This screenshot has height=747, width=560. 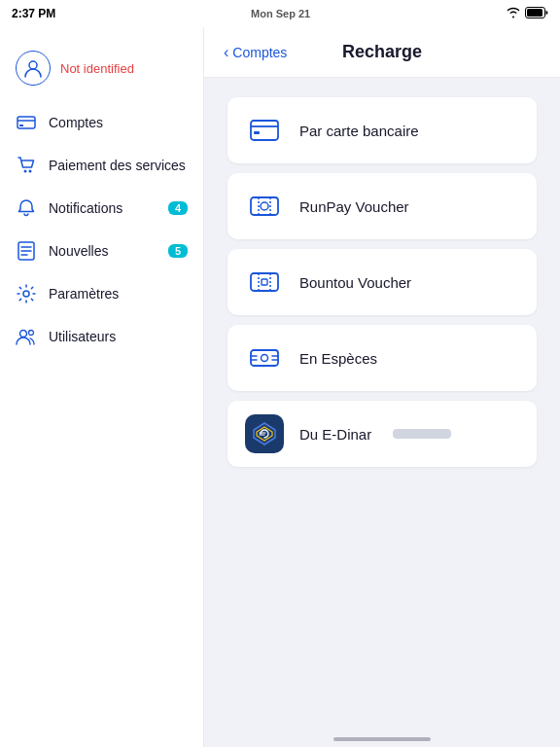 What do you see at coordinates (360, 130) in the screenshot?
I see `list-item-label: Par carte bancaire` at bounding box center [360, 130].